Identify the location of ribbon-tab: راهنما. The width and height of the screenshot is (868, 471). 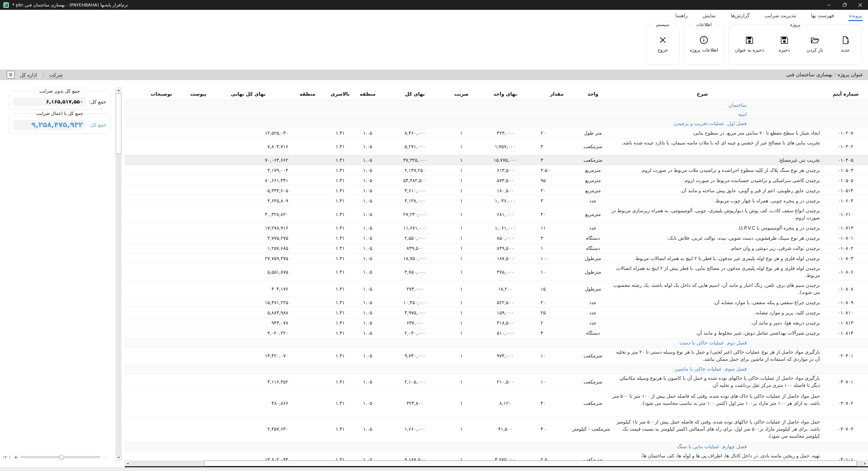
(681, 16).